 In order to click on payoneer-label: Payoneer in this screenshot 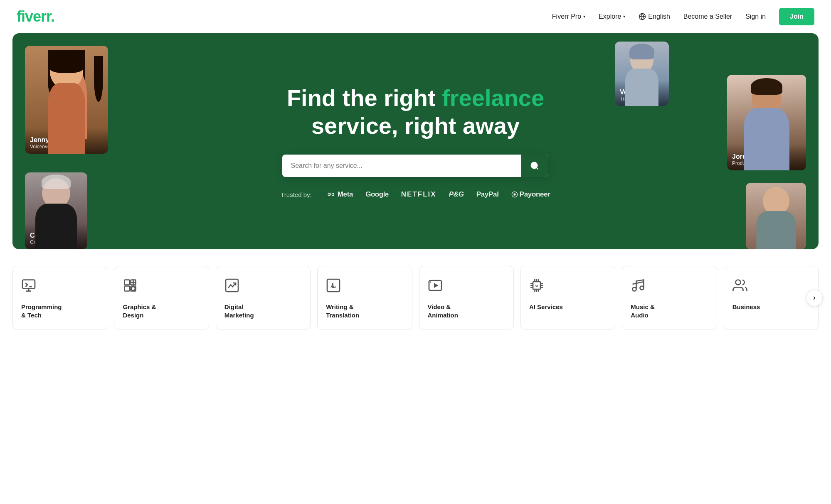, I will do `click(535, 194)`.